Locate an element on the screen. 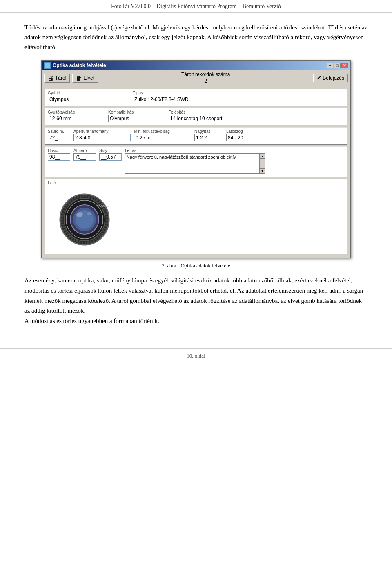  lens-image: 12-60mm is located at coordinates (85, 220).